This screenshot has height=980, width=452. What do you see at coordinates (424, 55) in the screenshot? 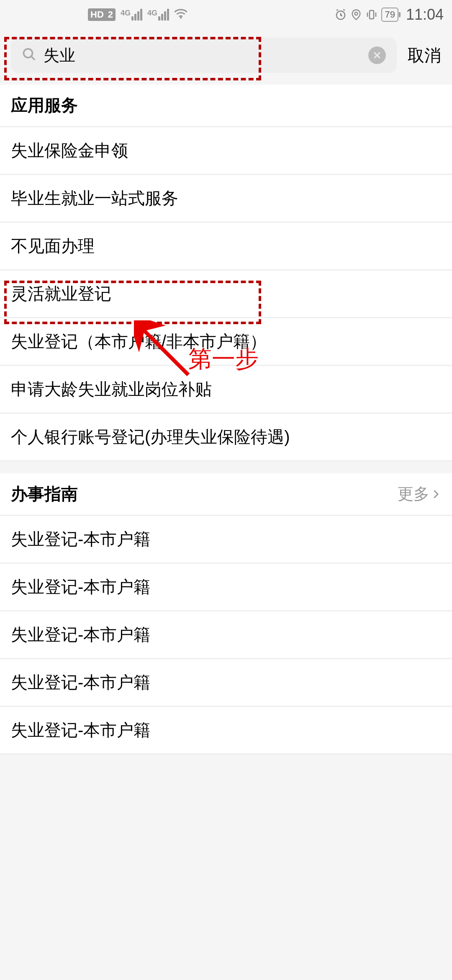
I see `cancel-button: 取消` at bounding box center [424, 55].